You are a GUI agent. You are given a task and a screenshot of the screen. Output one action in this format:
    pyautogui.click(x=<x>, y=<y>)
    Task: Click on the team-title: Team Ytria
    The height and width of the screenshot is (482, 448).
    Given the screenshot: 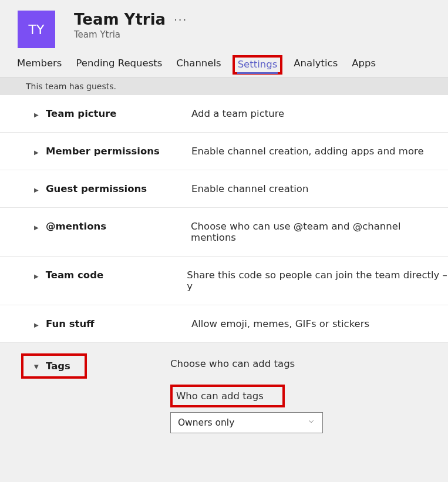 What is the action you would take?
    pyautogui.click(x=120, y=19)
    